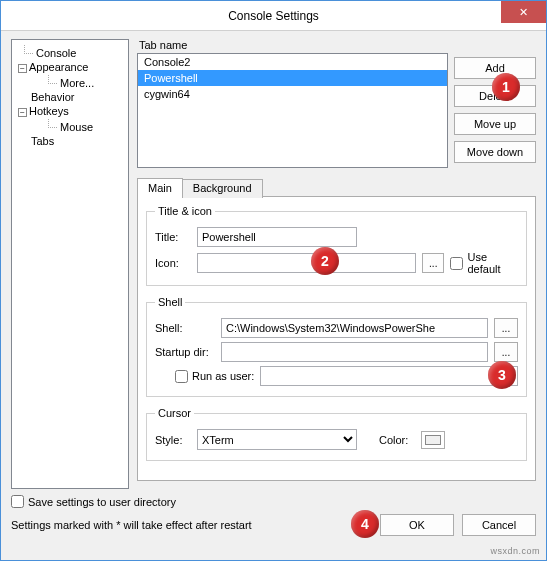 The height and width of the screenshot is (561, 547). I want to click on icon-input, so click(306, 263).